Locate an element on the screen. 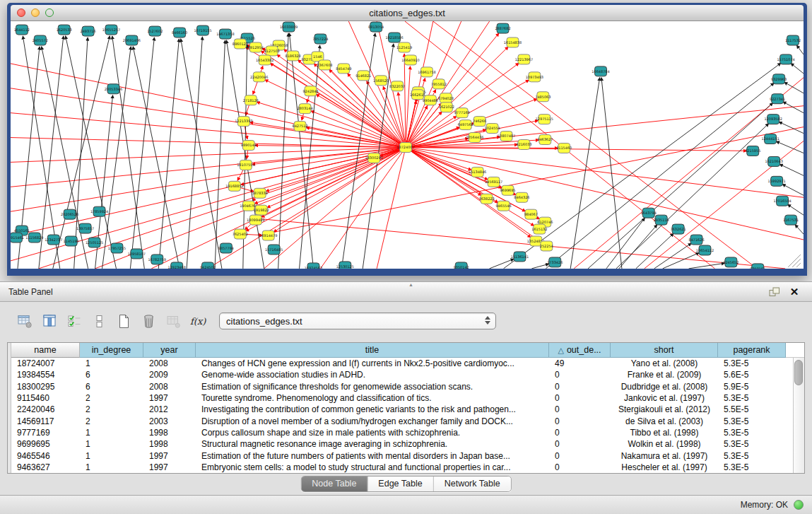 Image resolution: width=812 pixels, height=514 pixels. panel-splitter-handle: ▲ is located at coordinates (411, 285).